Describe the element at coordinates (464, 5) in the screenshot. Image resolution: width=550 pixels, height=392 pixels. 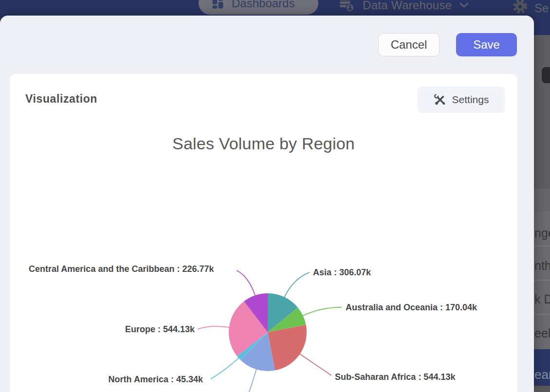
I see `chevron-down-icon` at that location.